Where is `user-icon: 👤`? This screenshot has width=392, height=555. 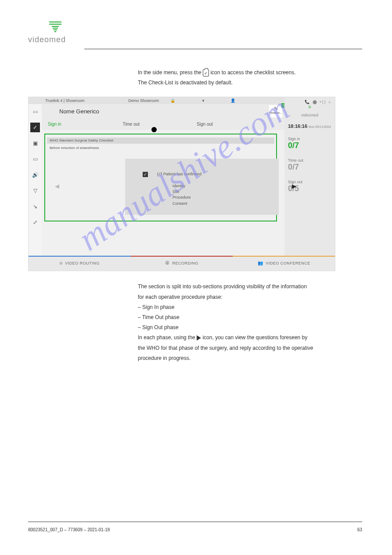 user-icon: 👤 is located at coordinates (233, 101).